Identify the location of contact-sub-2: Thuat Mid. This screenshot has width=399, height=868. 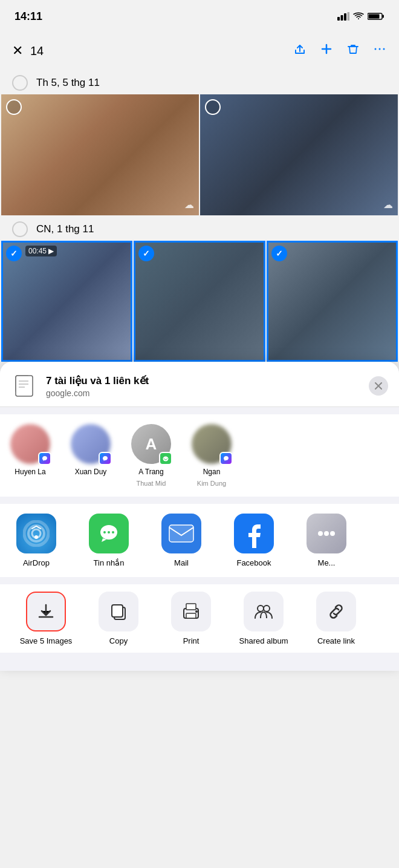
(151, 483).